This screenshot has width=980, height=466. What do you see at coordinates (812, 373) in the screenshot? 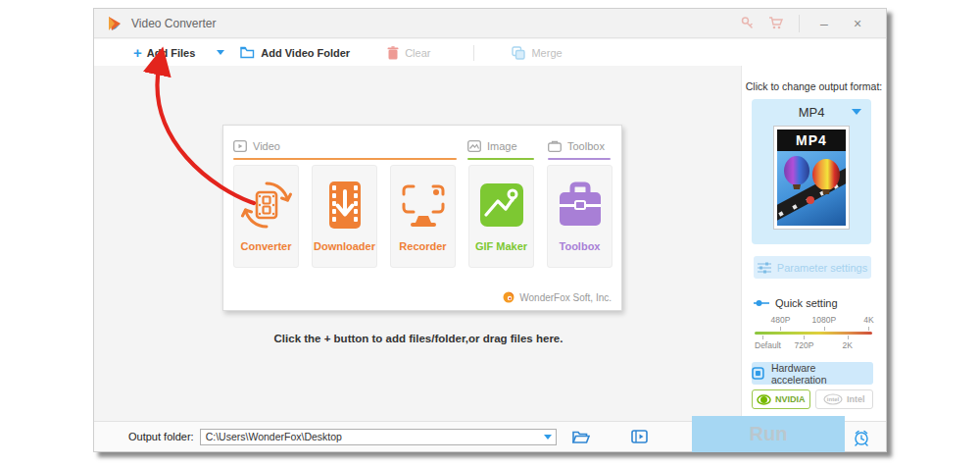
I see `hardware-acceleration-button: Hardware acceleration` at bounding box center [812, 373].